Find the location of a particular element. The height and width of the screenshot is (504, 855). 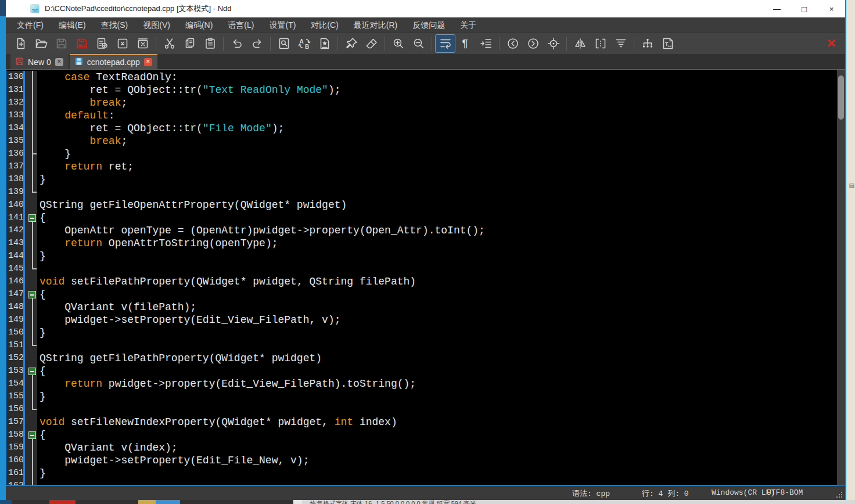

code-line: 137 return ret; is located at coordinates (426, 167).